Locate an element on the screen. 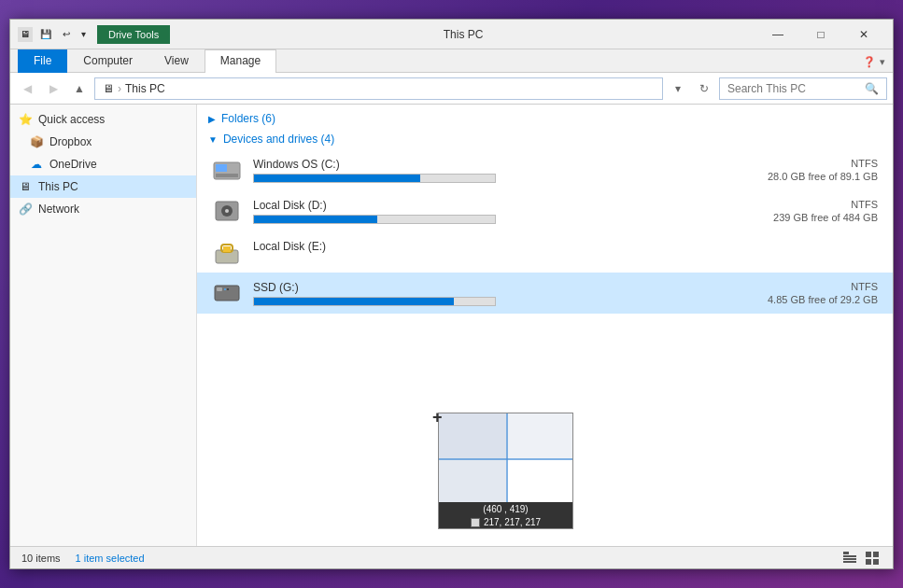 Image resolution: width=903 pixels, height=588 pixels. drive-space-c: 28.0 GB free of 89.1 GB is located at coordinates (823, 176).